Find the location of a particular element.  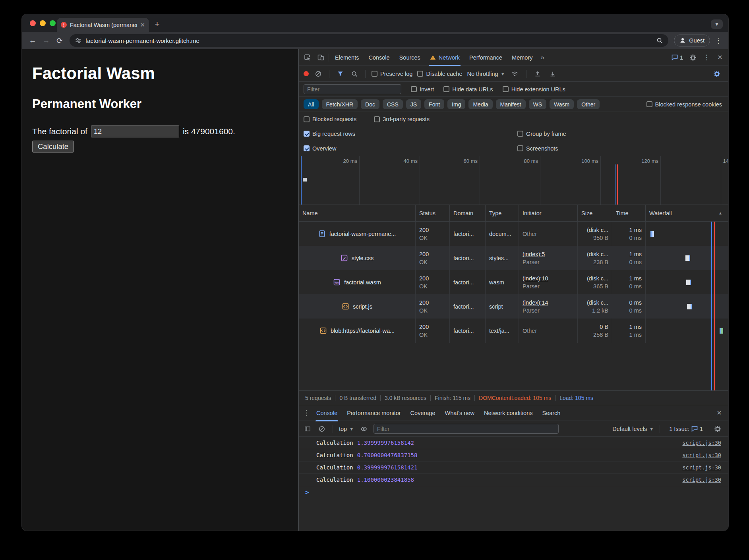

chip-fetch-xhr: Fetch/XHR is located at coordinates (340, 104).